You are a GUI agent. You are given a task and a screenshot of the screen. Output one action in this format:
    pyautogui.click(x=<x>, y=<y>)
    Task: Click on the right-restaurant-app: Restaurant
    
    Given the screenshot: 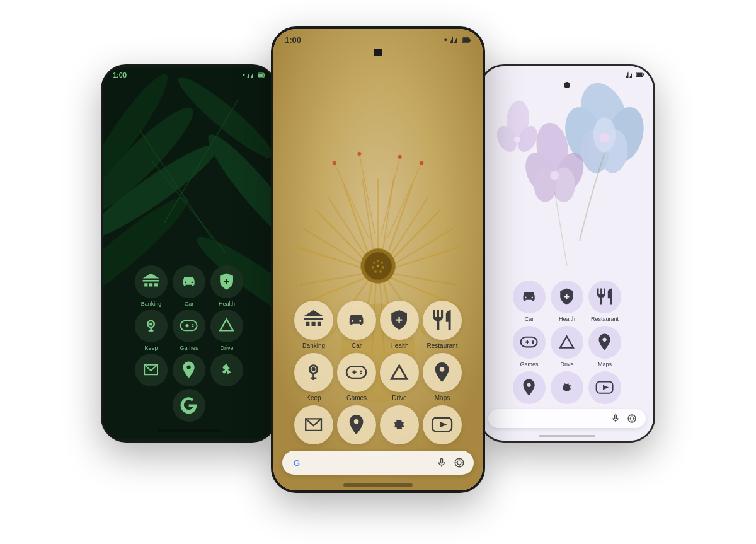 What is the action you would take?
    pyautogui.click(x=605, y=301)
    